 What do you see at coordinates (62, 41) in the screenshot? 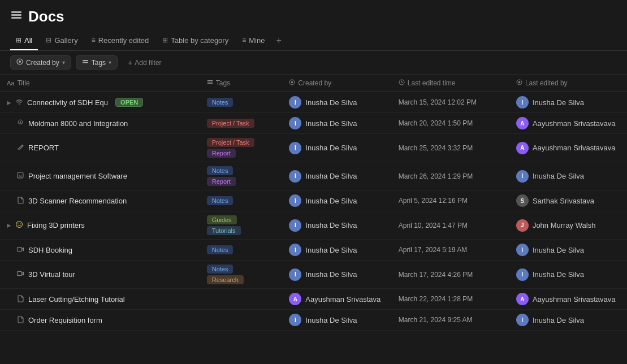
I see `nav-item-gallery: ⊟ Gallery` at bounding box center [62, 41].